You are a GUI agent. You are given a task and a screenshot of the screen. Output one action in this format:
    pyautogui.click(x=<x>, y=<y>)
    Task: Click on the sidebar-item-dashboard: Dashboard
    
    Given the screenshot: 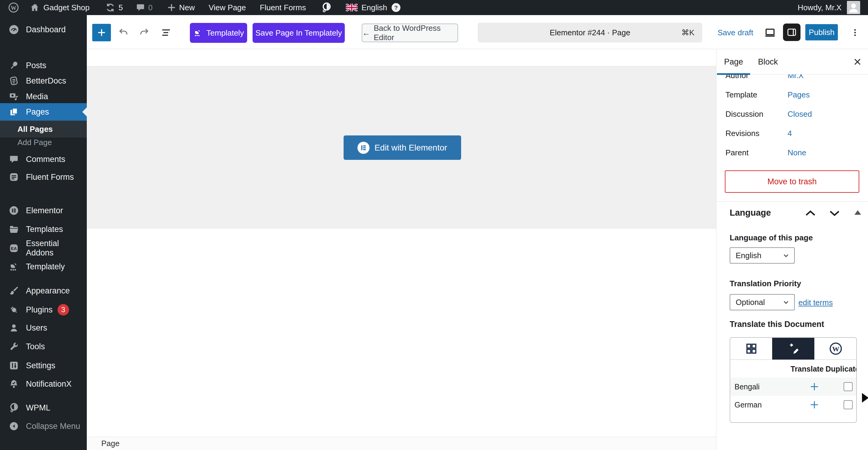 What is the action you would take?
    pyautogui.click(x=43, y=30)
    